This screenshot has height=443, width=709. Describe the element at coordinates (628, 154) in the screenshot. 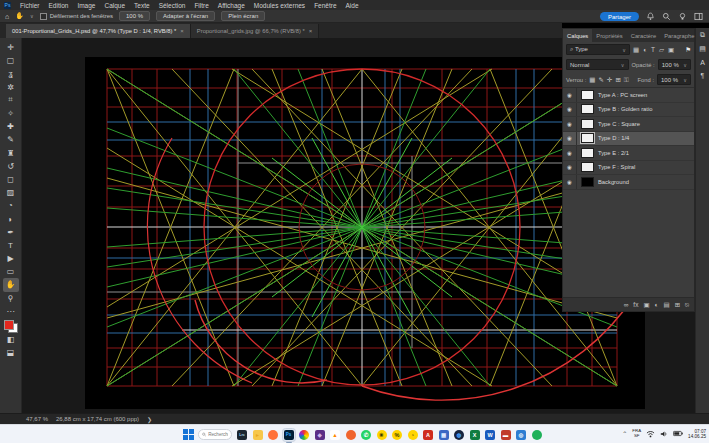

I see `layer-row: ◉Type E : 2/1` at that location.